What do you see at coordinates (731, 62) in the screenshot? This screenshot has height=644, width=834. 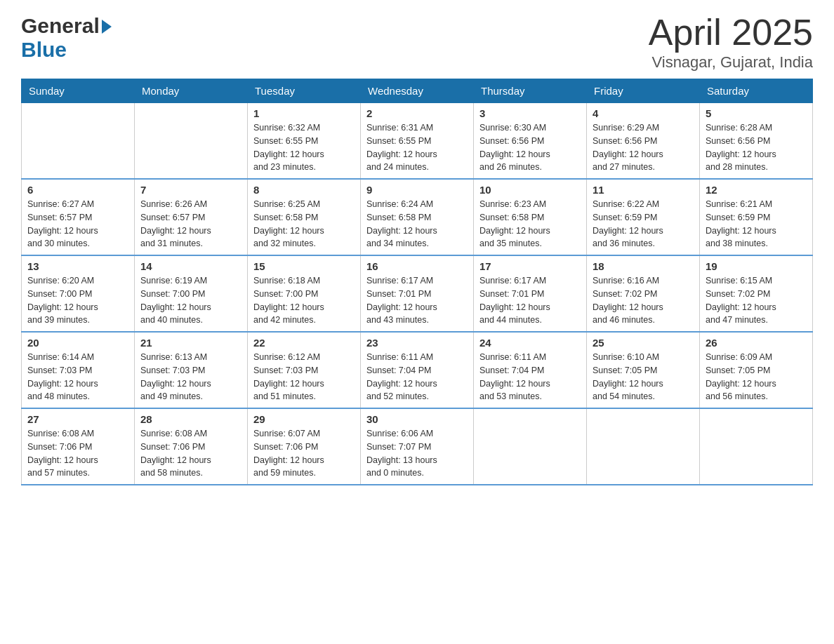 I see `calendar-location: Visnagar, Gujarat, India` at bounding box center [731, 62].